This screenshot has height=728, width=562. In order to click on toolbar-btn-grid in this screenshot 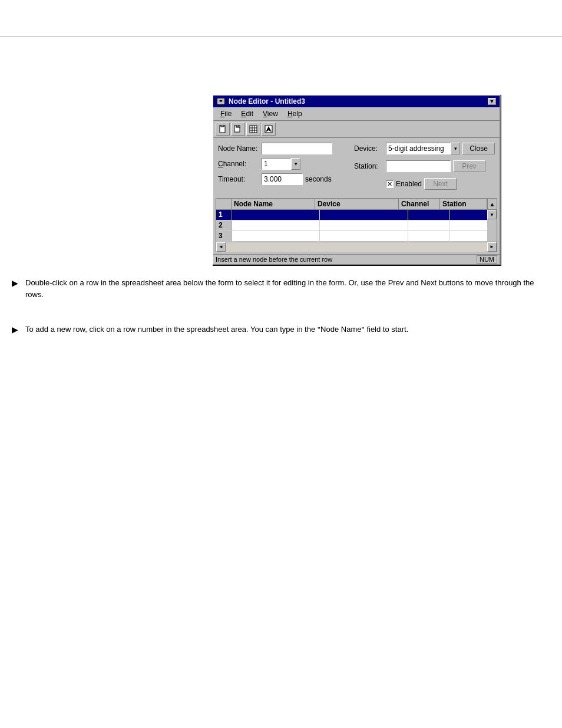, I will do `click(253, 129)`.